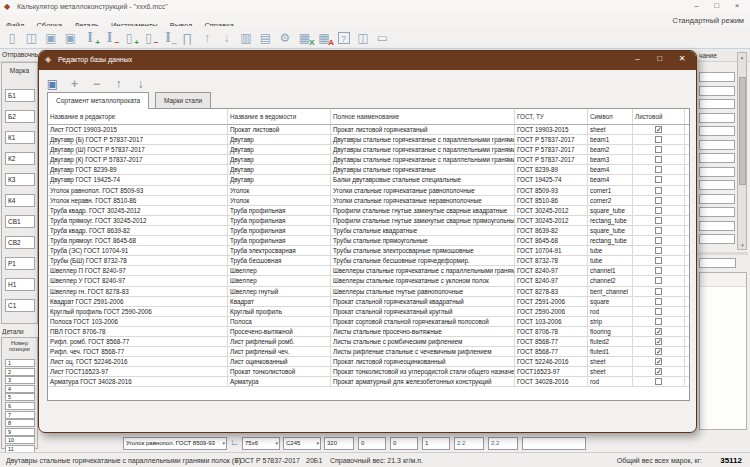  I want to click on table-row: Швеллер У ГОСТ 8240-97ШвеллерШвеллеры ст…, so click(368, 281).